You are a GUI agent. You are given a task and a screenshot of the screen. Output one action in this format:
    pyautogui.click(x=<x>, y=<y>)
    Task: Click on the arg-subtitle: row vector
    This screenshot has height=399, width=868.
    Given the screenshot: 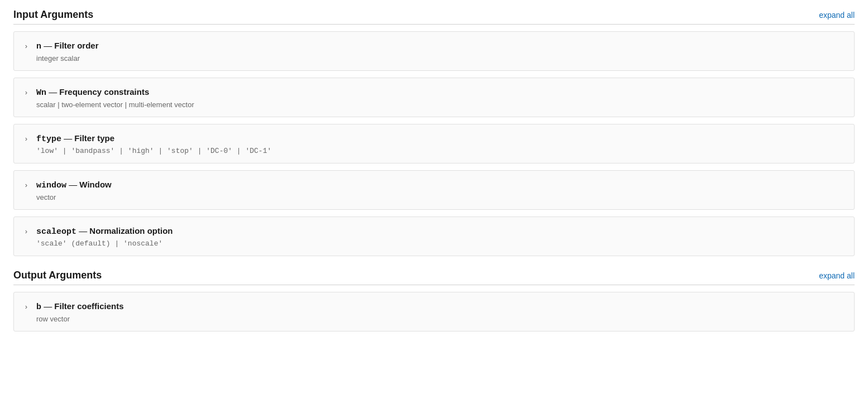 What is the action you would take?
    pyautogui.click(x=441, y=319)
    